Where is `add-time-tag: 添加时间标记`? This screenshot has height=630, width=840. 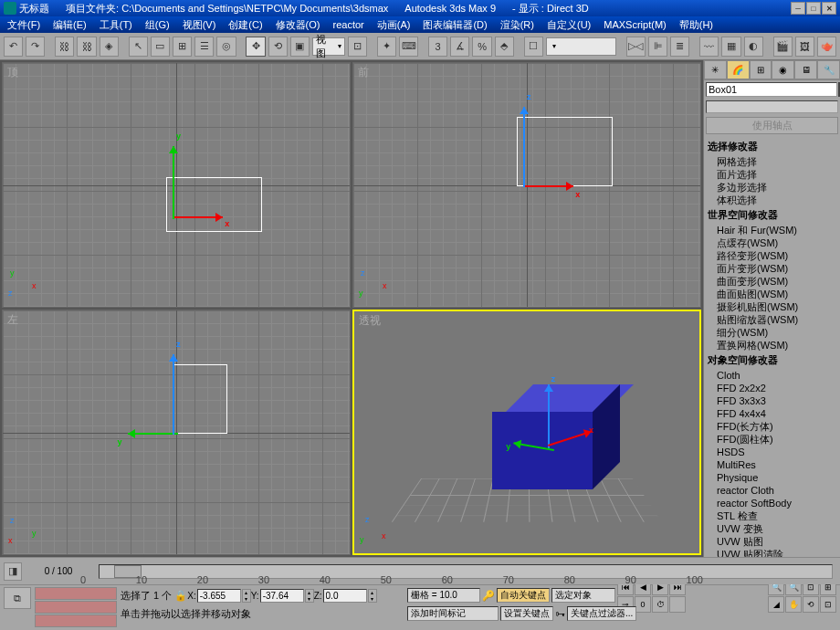
add-time-tag: 添加时间标记 is located at coordinates (453, 614).